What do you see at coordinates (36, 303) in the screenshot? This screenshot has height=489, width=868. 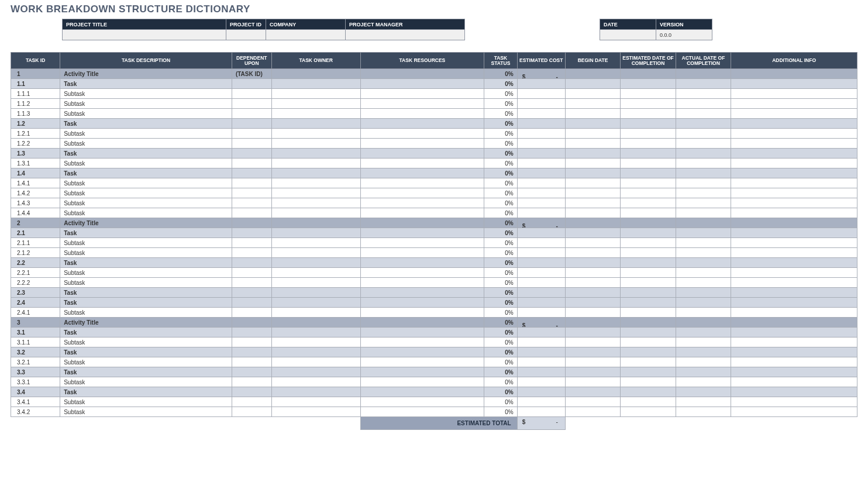 I see `cell-task-id: 2.4` at bounding box center [36, 303].